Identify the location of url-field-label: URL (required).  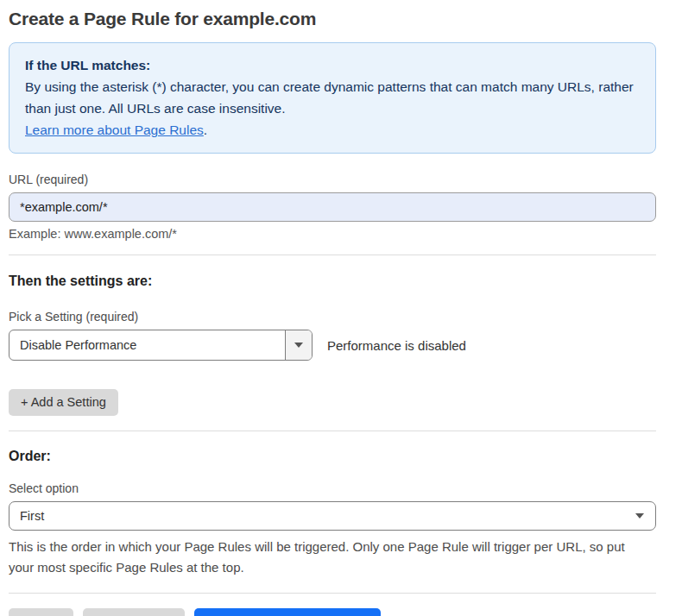
(332, 179).